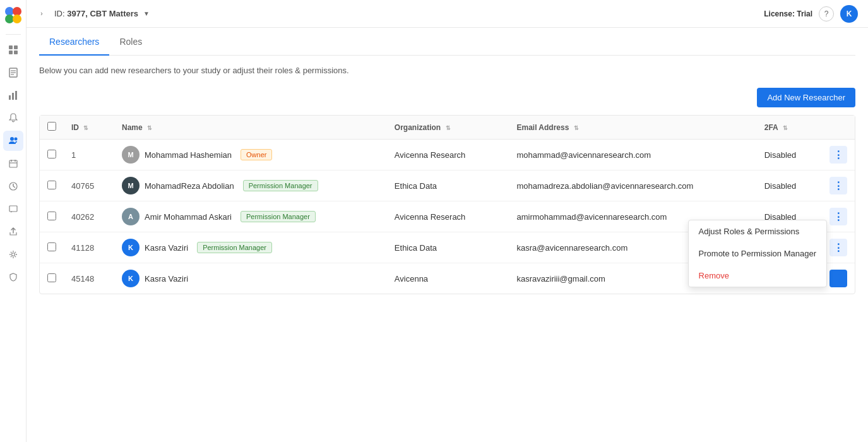 The height and width of the screenshot is (442, 868). I want to click on row-id: 1, so click(89, 155).